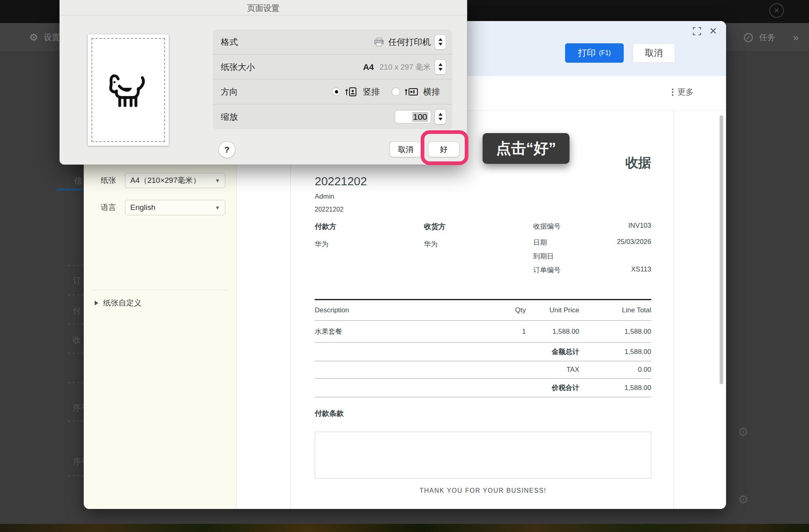 This screenshot has width=809, height=532. I want to click on desktop-wallpaper-strip, so click(404, 528).